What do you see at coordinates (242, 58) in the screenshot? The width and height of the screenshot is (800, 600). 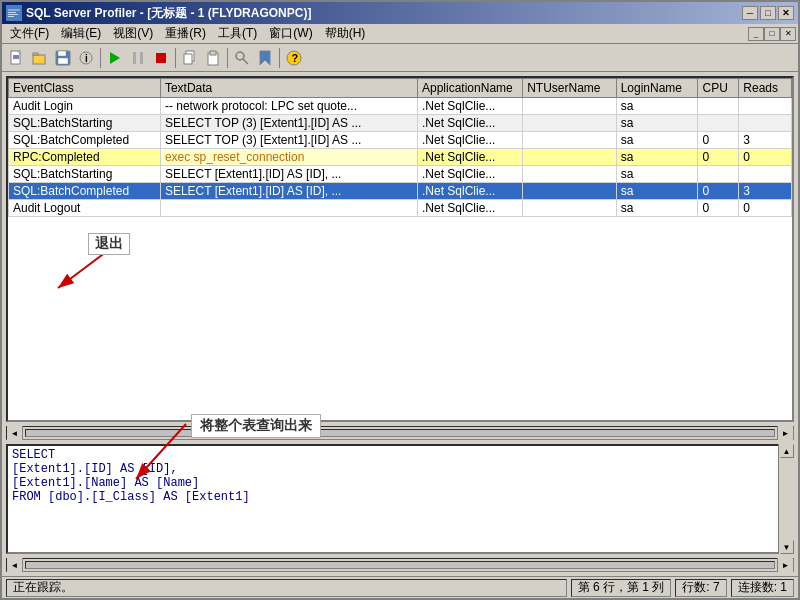 I see `find-button` at bounding box center [242, 58].